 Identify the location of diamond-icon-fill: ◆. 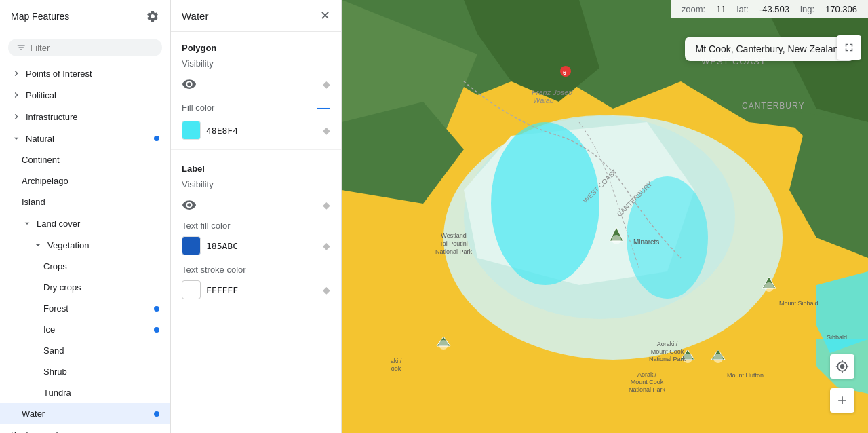
(327, 130).